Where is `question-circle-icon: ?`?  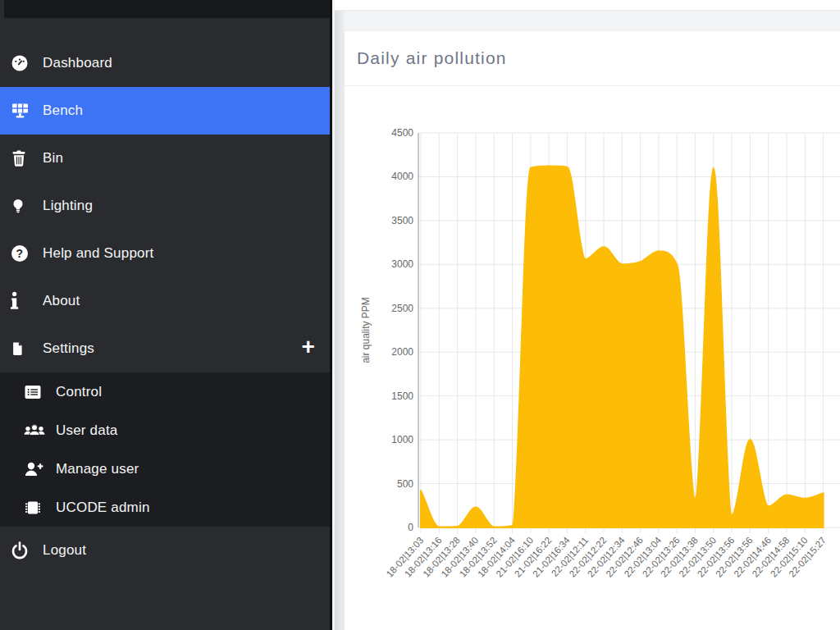 question-circle-icon: ? is located at coordinates (22, 253).